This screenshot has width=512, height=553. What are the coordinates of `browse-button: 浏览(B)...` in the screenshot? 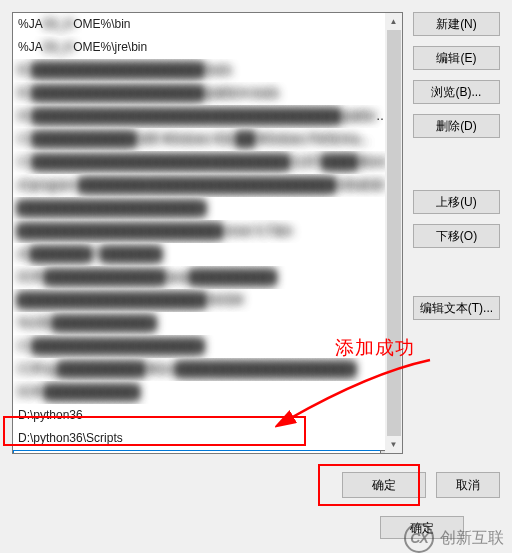 It's located at (456, 92).